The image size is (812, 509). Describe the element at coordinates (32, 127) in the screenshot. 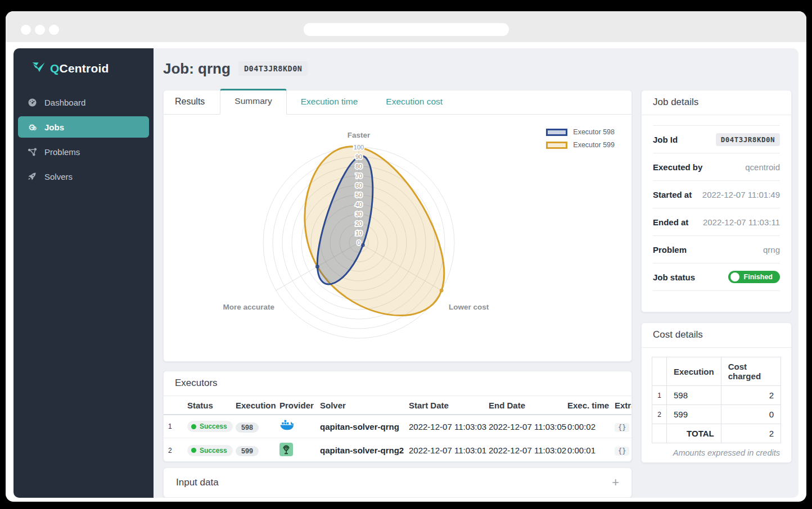

I see `gears-icon: ⚙⚙` at that location.